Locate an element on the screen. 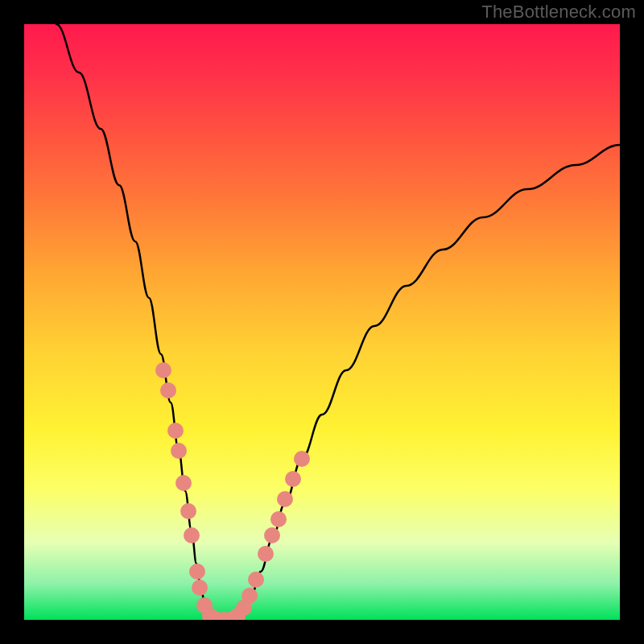 This screenshot has height=644, width=644. watermark-text: TheBottleneck.com is located at coordinates (559, 12).